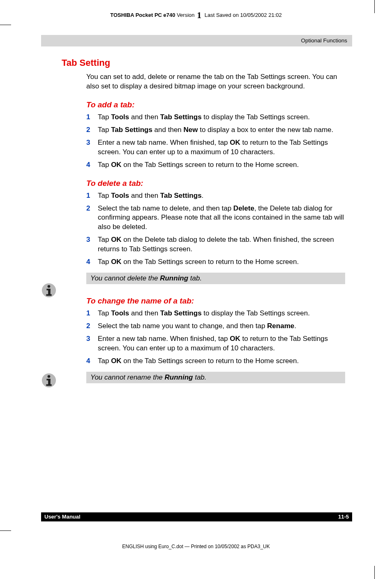 The width and height of the screenshot is (392, 579). I want to click on footer-right: 11-5, so click(344, 516).